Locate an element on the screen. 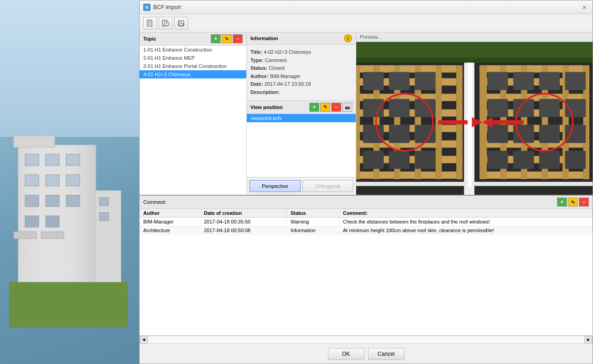  view-position-buttons: + ✎ − 📷 is located at coordinates (331, 107).